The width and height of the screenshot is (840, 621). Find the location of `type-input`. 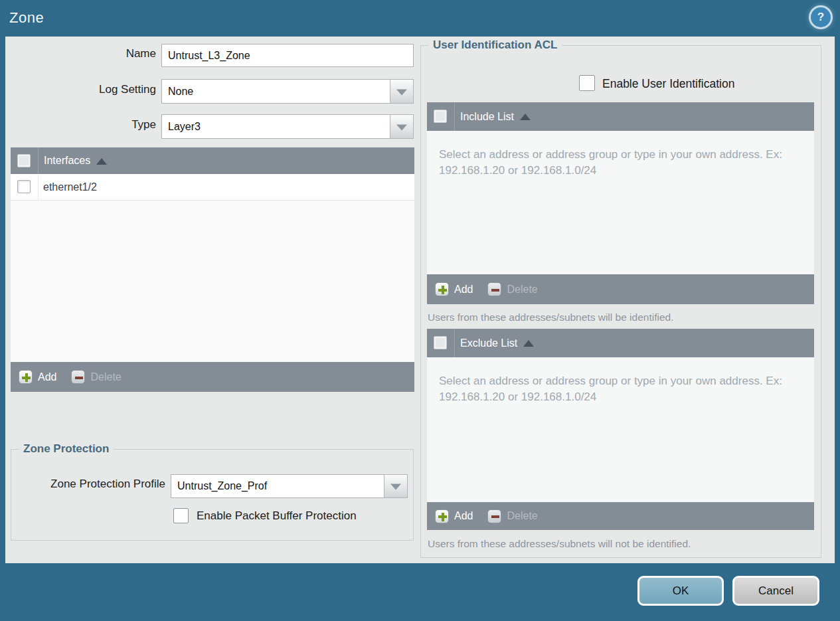

type-input is located at coordinates (276, 126).